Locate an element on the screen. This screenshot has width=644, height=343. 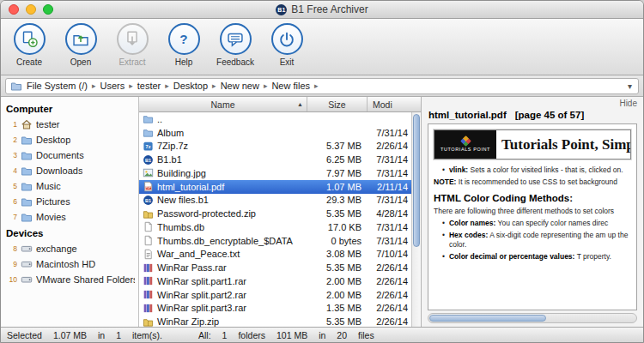
file-row-thumbs-db: Thumbs.db17.0 KB7/31/14 is located at coordinates (275, 227).